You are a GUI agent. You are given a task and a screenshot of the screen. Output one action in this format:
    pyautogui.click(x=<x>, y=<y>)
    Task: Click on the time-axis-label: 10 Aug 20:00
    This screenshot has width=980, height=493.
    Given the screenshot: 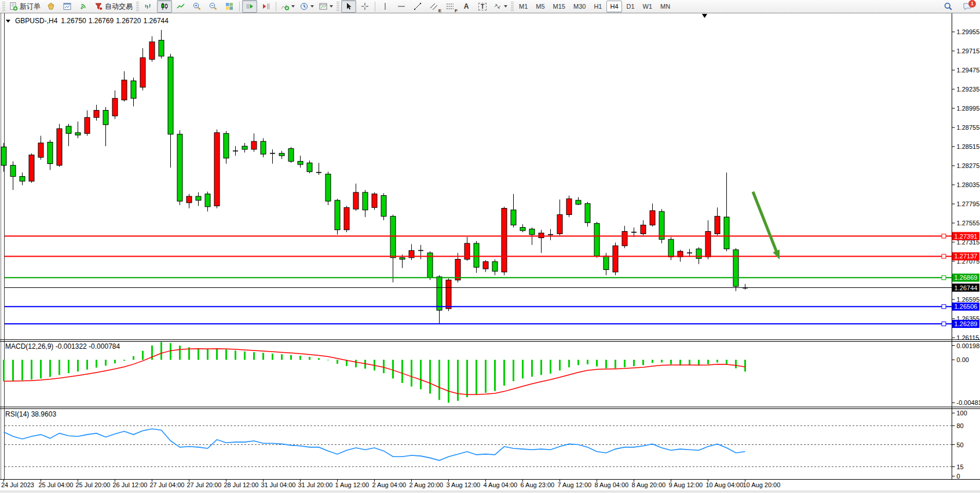 What is the action you would take?
    pyautogui.click(x=762, y=485)
    